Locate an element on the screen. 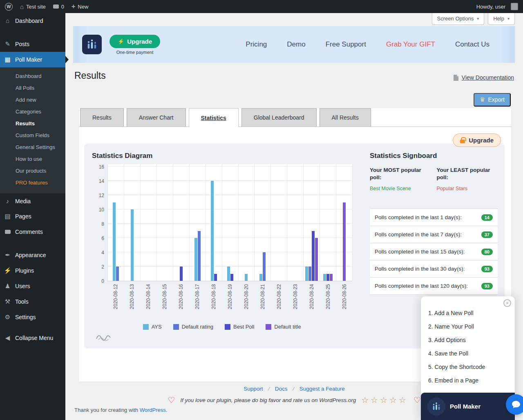 Image resolution: width=523 pixels, height=420 pixels. chat-widget-button is located at coordinates (514, 404).